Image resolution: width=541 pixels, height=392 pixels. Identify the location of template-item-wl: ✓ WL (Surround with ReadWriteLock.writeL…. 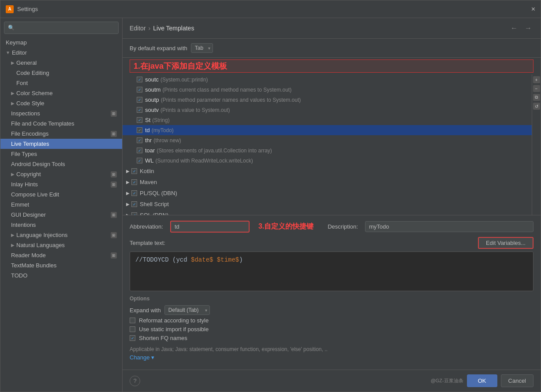
(332, 160).